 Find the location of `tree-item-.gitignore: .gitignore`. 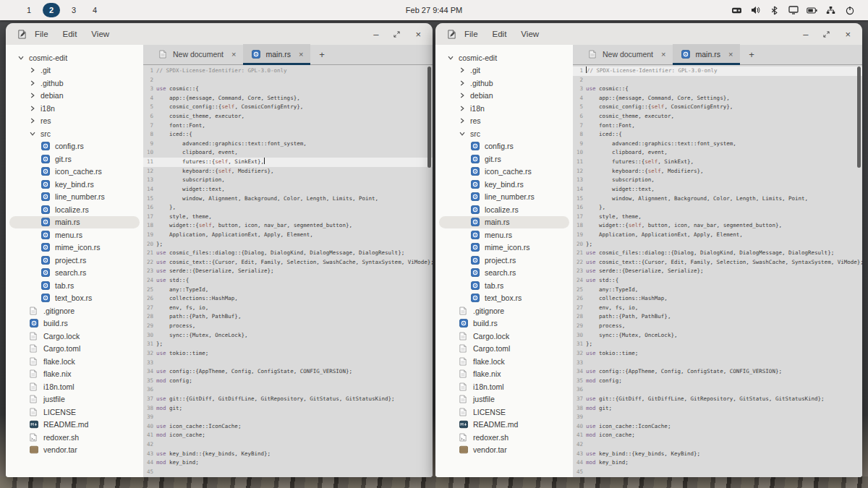

tree-item-.gitignore: .gitignore is located at coordinates (504, 311).